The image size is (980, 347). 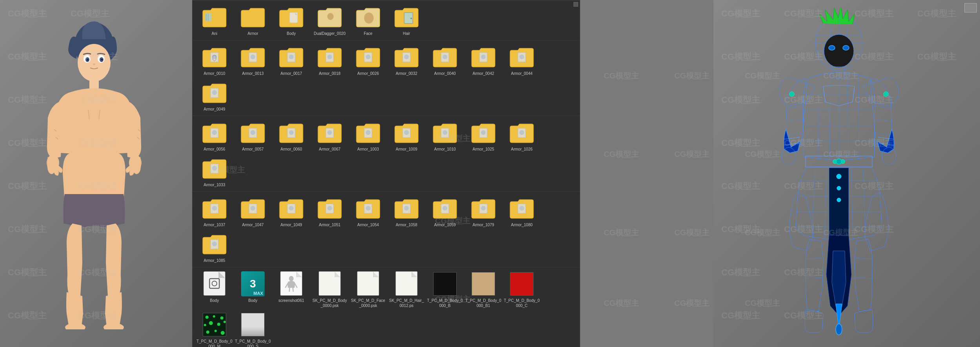 I want to click on armor-1003-label: Armor_1003, so click(x=368, y=149).